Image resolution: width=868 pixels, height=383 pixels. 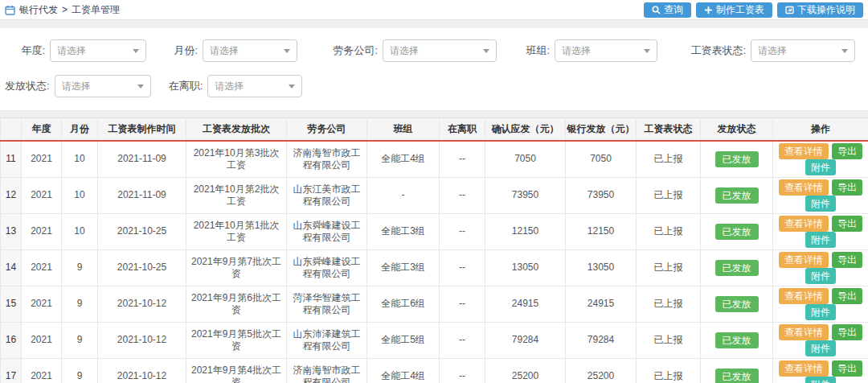 What do you see at coordinates (327, 340) in the screenshot?
I see `cell-company: 山东沛泽建筑工程有限公司` at bounding box center [327, 340].